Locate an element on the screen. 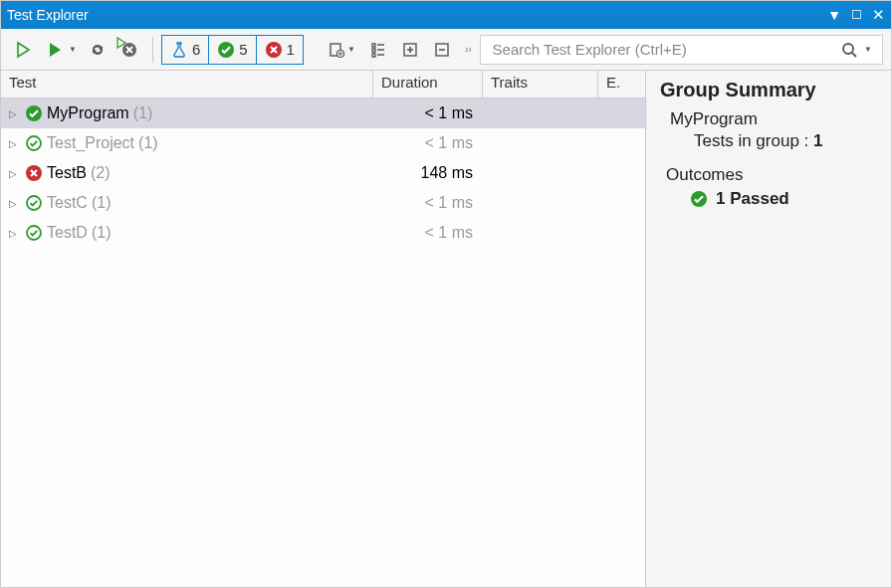 The height and width of the screenshot is (588, 892). col-test: Test is located at coordinates (187, 84).